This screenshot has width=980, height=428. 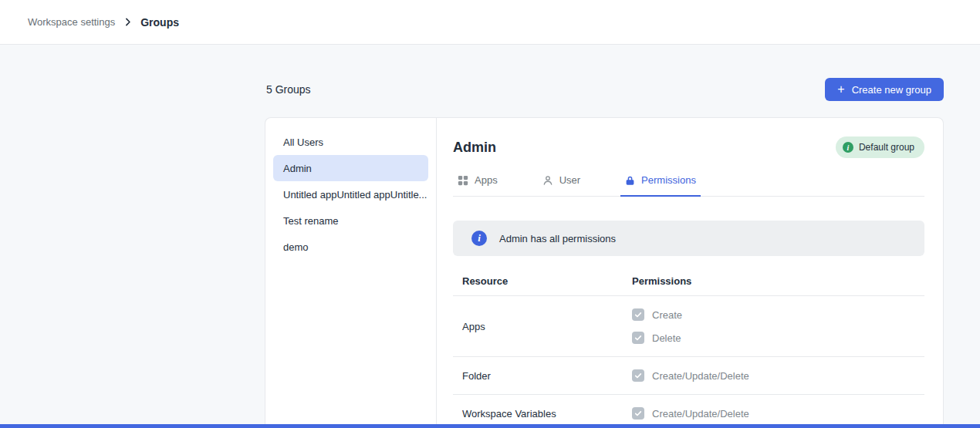 I want to click on tab-label: Permissions, so click(x=668, y=180).